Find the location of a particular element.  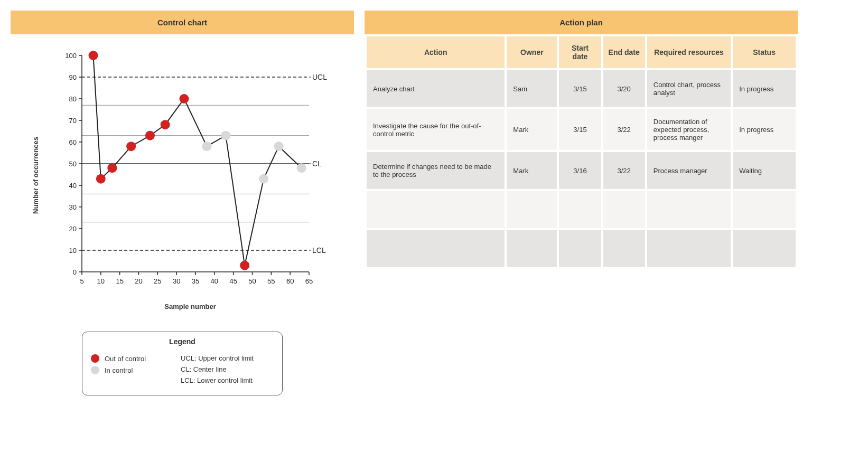

svg-text: 45 is located at coordinates (233, 281).